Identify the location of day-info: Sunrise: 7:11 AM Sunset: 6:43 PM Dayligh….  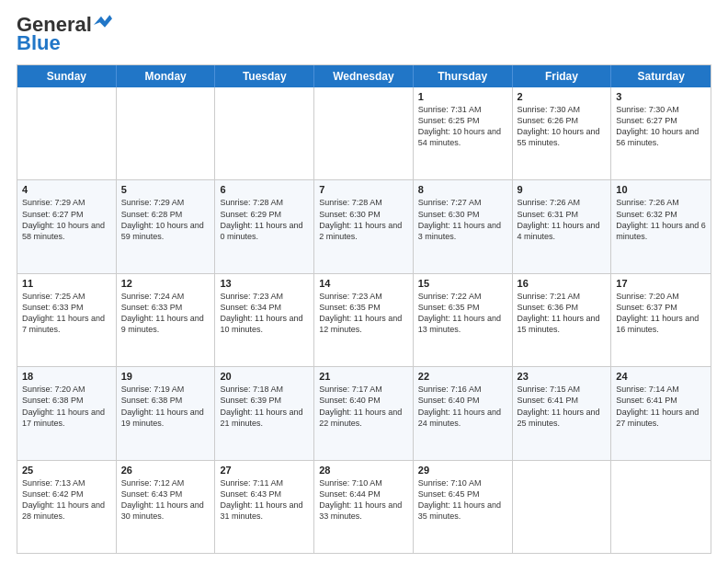
(265, 500).